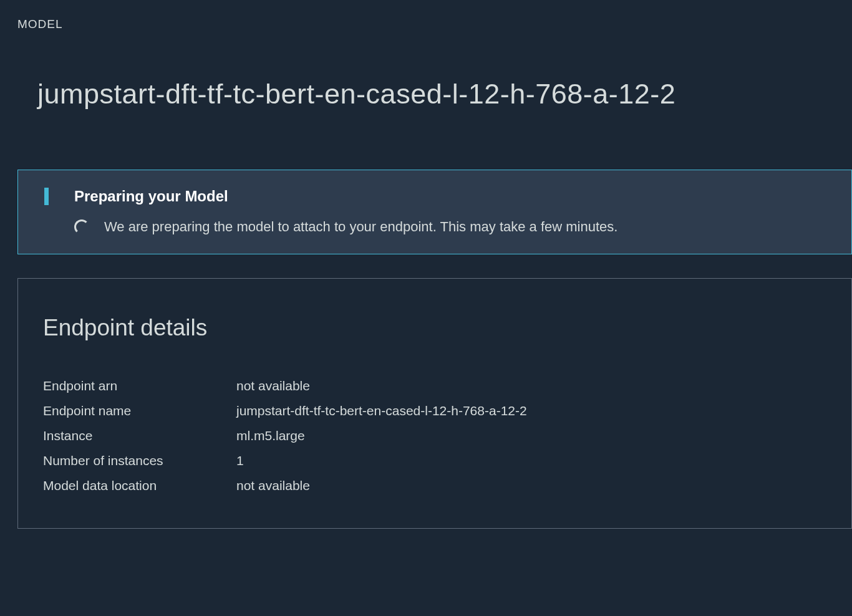 The height and width of the screenshot is (616, 852). Describe the element at coordinates (435, 411) in the screenshot. I see `detail-row-endpoint-name: Endpoint name jumpstart-dft-tf-tc-bert-e…` at that location.